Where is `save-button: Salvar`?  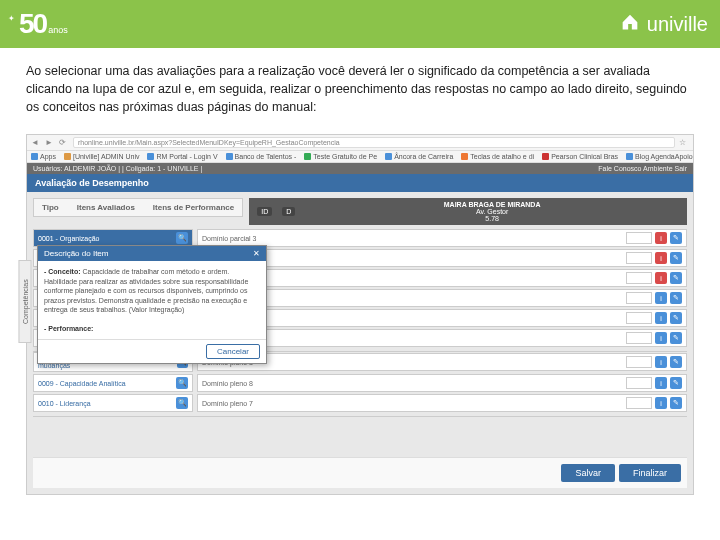 save-button: Salvar is located at coordinates (588, 473).